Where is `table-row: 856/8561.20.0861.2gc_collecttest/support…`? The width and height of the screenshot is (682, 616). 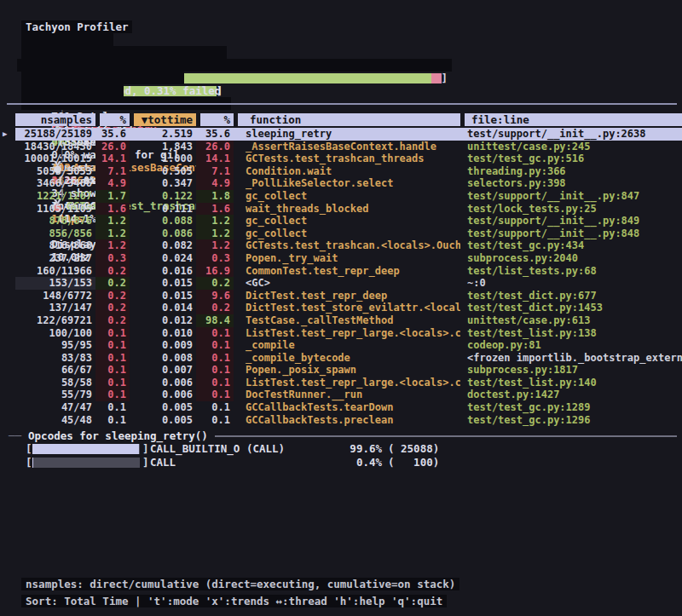 table-row: 856/8561.20.0861.2gc_collecttest/support… is located at coordinates (341, 233).